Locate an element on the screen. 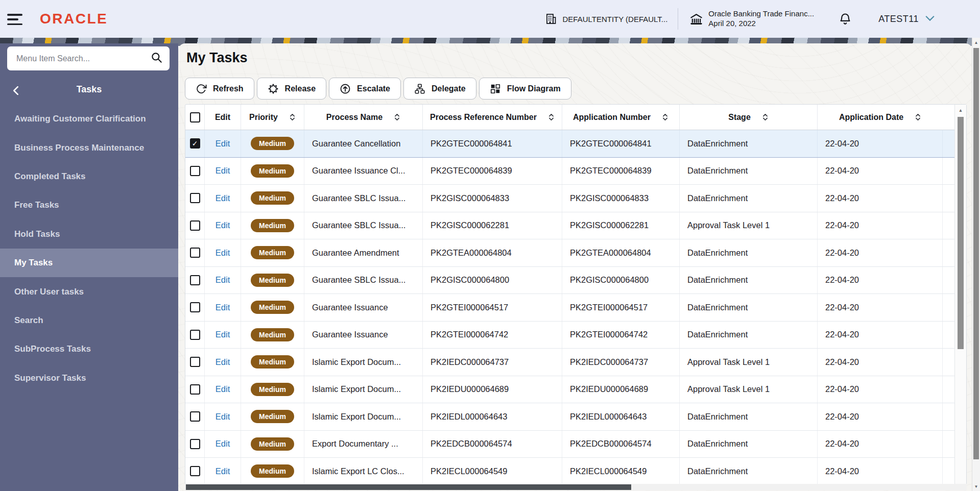  entity-selector: DEFAULTENTITY (DEFAULT... is located at coordinates (606, 19).